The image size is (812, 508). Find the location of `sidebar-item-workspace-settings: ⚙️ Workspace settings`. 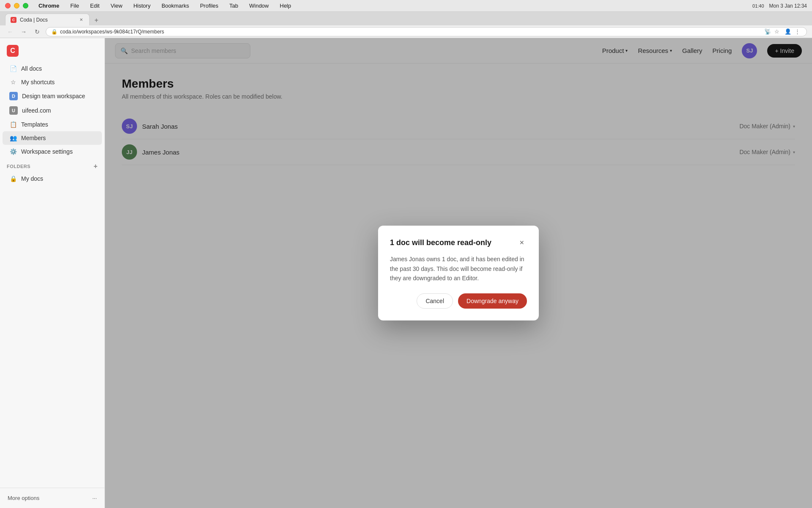

sidebar-item-workspace-settings: ⚙️ Workspace settings is located at coordinates (52, 152).